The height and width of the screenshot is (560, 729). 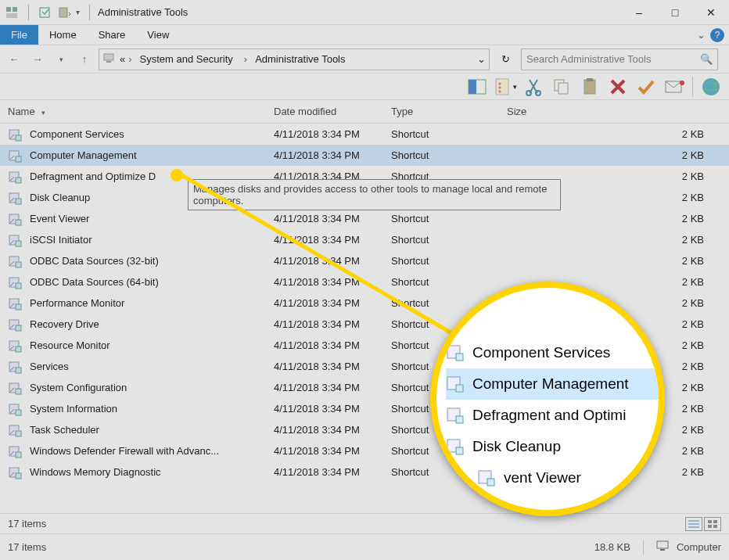 What do you see at coordinates (364, 135) in the screenshot?
I see `file-row: Component Services4/11/2018 3:34 PMShort…` at bounding box center [364, 135].